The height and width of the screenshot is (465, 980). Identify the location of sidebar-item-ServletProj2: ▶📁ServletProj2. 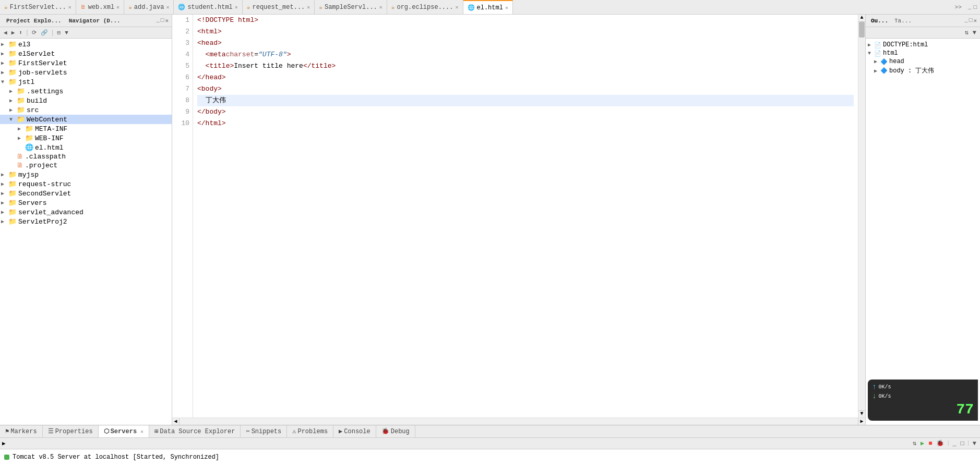
(86, 222).